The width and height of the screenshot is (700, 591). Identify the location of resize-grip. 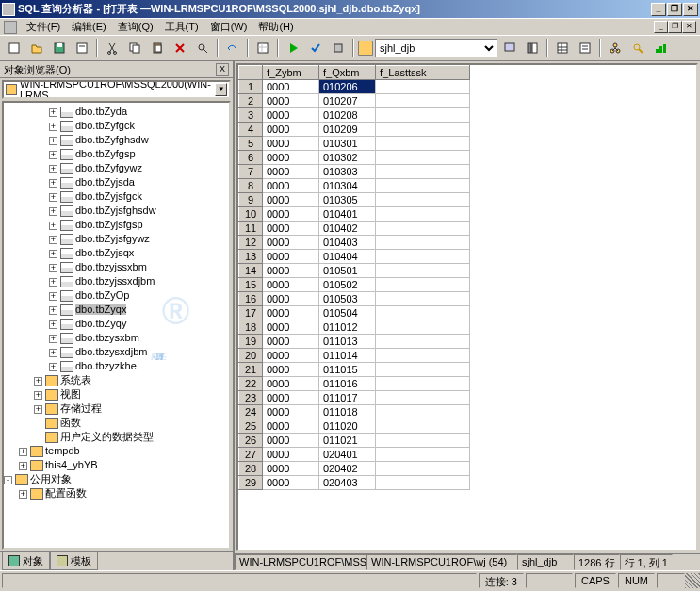
(692, 581).